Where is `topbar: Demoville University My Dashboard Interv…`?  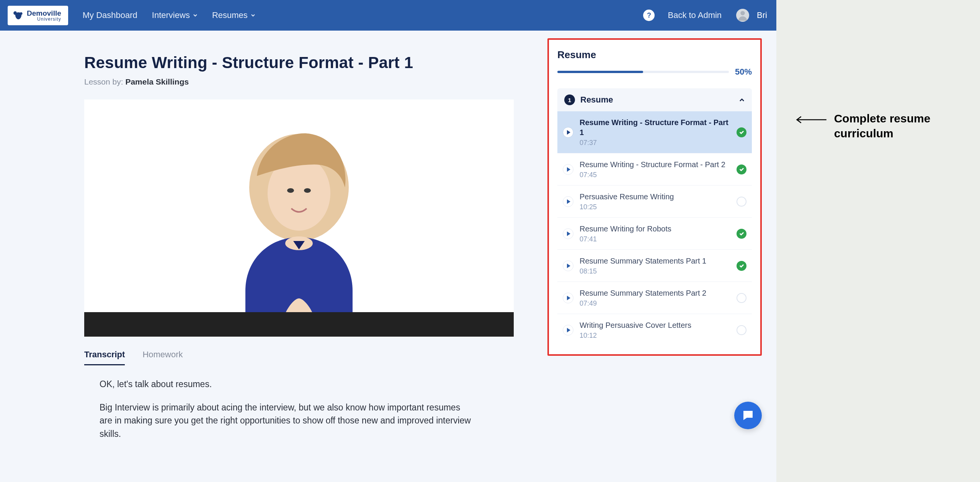
topbar: Demoville University My Dashboard Interv… is located at coordinates (388, 15).